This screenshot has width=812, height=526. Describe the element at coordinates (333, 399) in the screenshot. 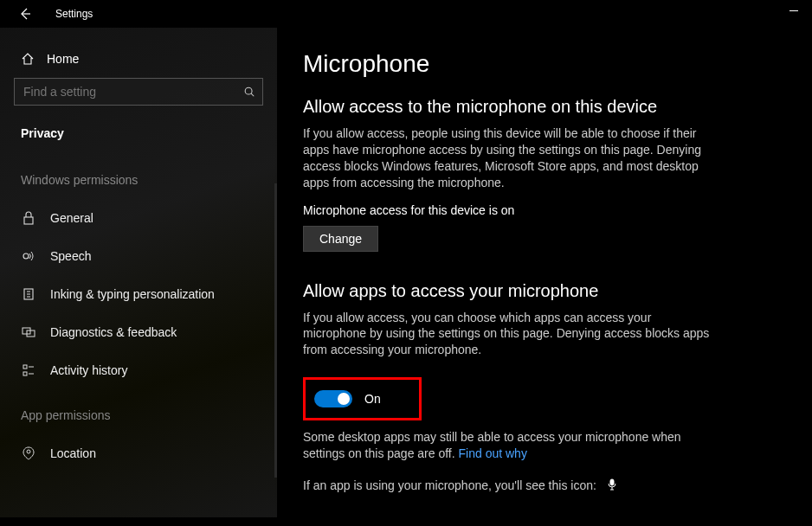

I see `apps-access-toggle` at that location.